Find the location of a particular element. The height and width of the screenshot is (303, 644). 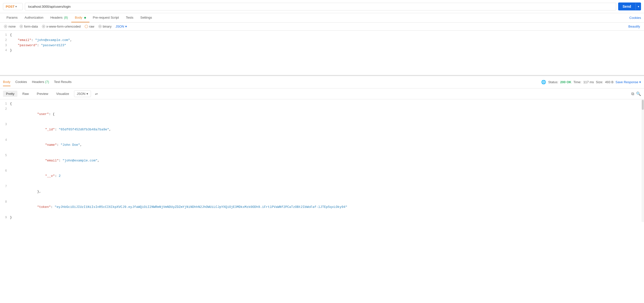

fmt-raw-button: Raw is located at coordinates (26, 94).